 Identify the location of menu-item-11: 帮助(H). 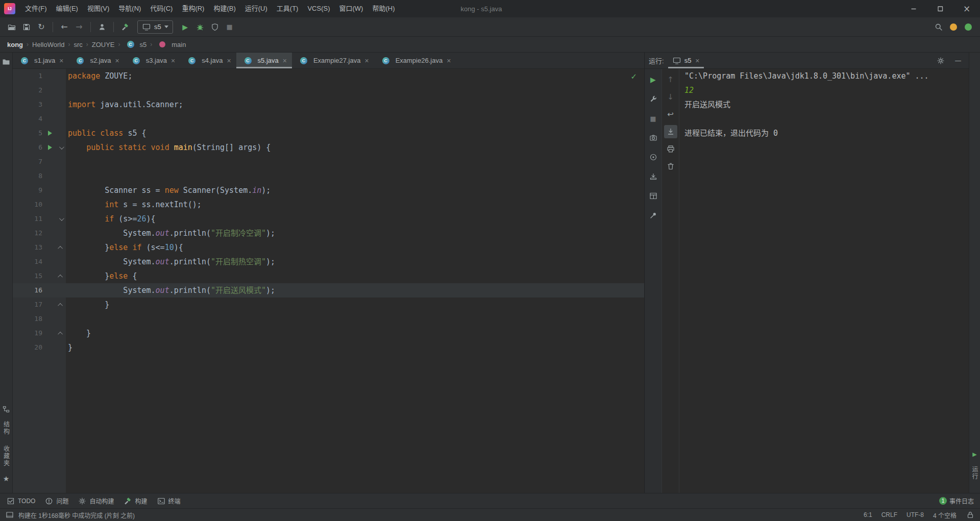
(383, 9).